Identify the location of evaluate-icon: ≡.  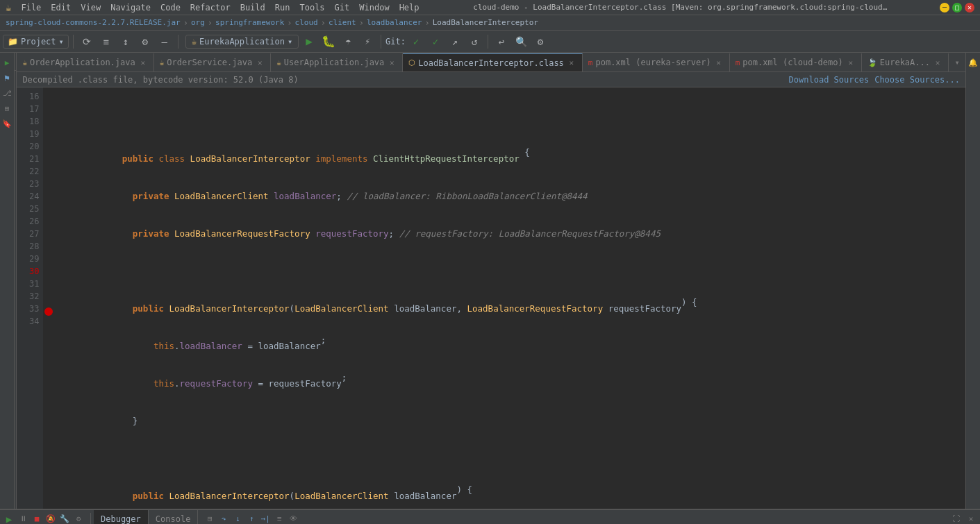
(279, 519).